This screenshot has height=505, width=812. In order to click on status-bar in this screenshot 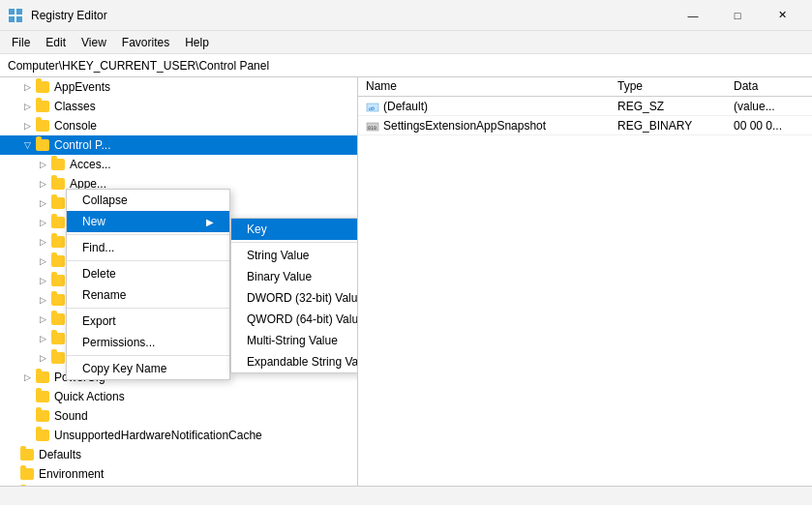, I will do `click(406, 495)`.